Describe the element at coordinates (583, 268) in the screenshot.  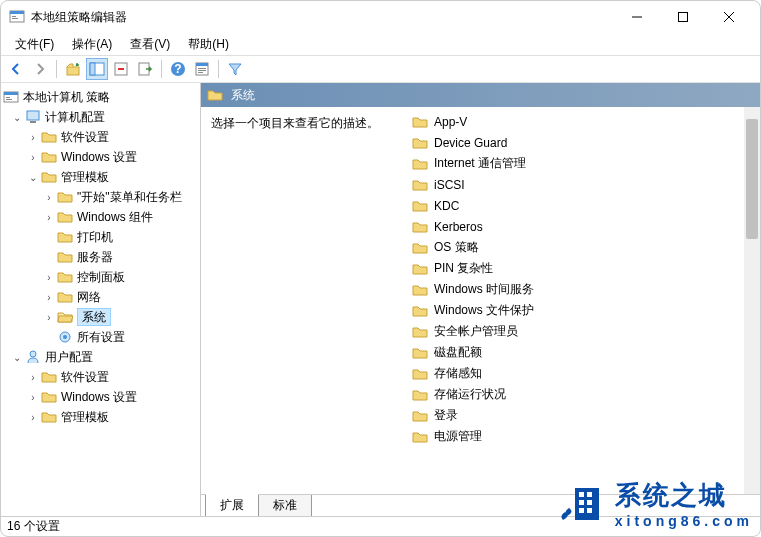
I see `list-item: PIN 复杂性` at that location.